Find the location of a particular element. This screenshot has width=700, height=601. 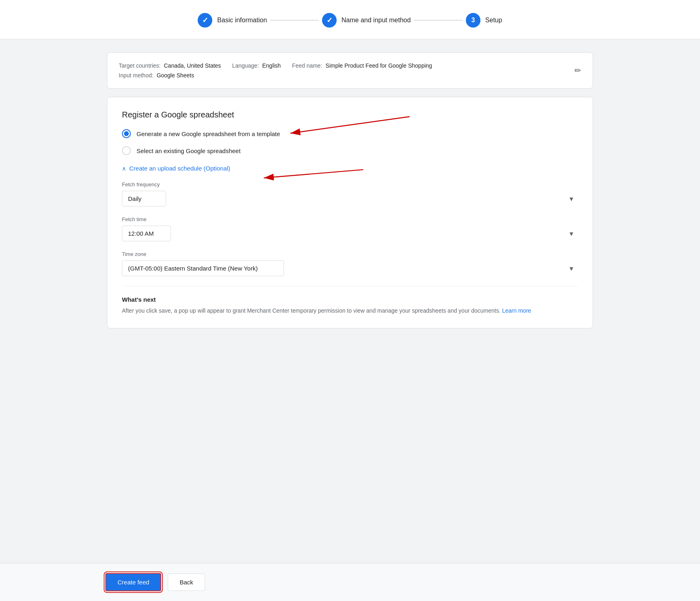

section-title: Register a Google spreadsheet is located at coordinates (350, 115).